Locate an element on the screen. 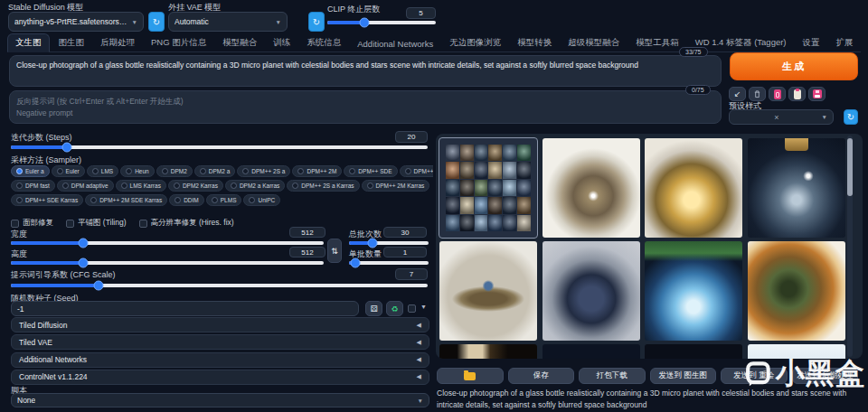 Image resolution: width=868 pixels, height=412 pixels. prompt-input: Close-up photograph of a glass bottle re… is located at coordinates (365, 70).